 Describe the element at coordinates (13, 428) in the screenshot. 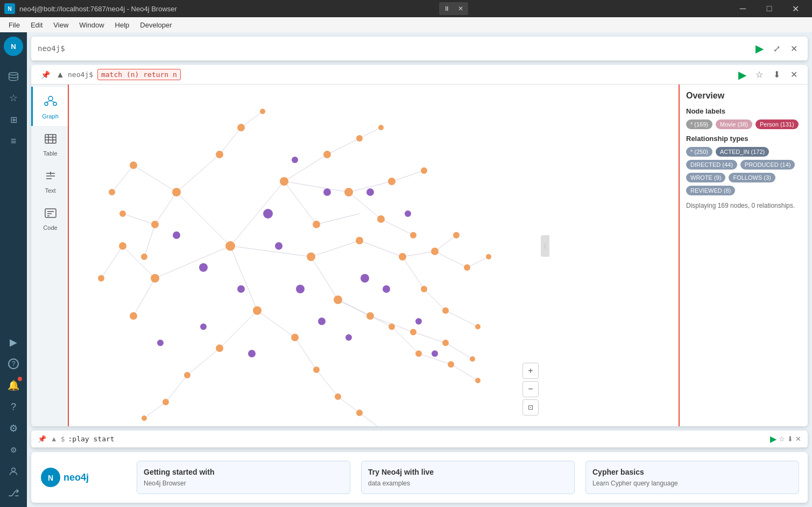

I see `sidebar-settings: ⚙` at that location.